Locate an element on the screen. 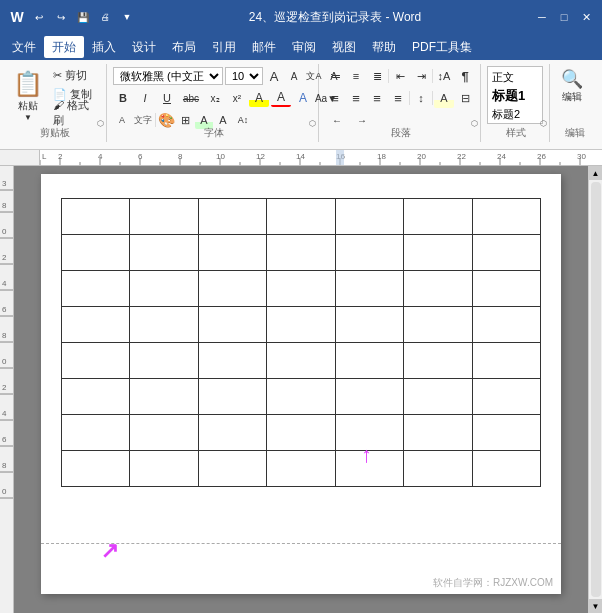 The height and width of the screenshot is (613, 602). style-heading1: 标题1 is located at coordinates (515, 96).